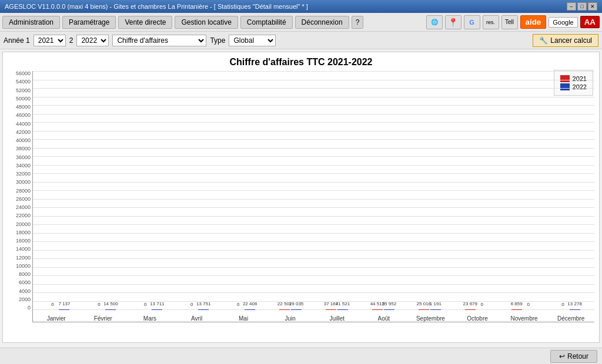 This screenshot has height=364, width=602. Describe the element at coordinates (436, 304) in the screenshot. I see `bar-label-2022: 1 191` at that location.